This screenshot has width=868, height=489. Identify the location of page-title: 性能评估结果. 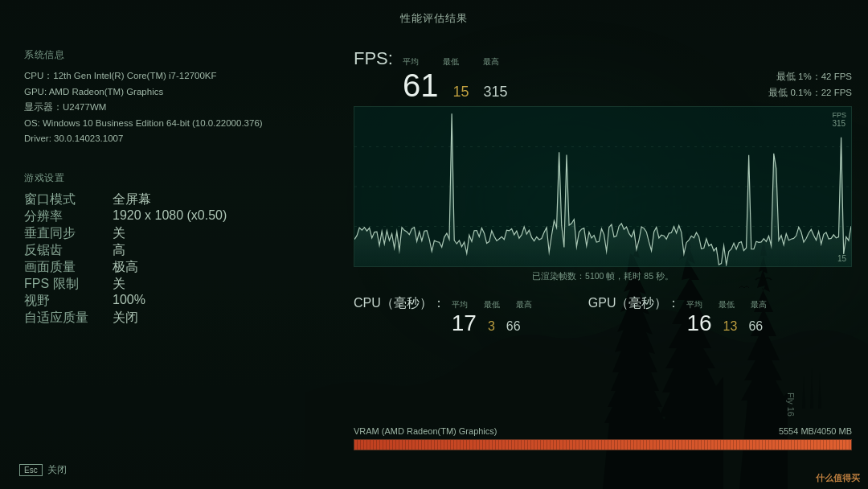
(434, 18).